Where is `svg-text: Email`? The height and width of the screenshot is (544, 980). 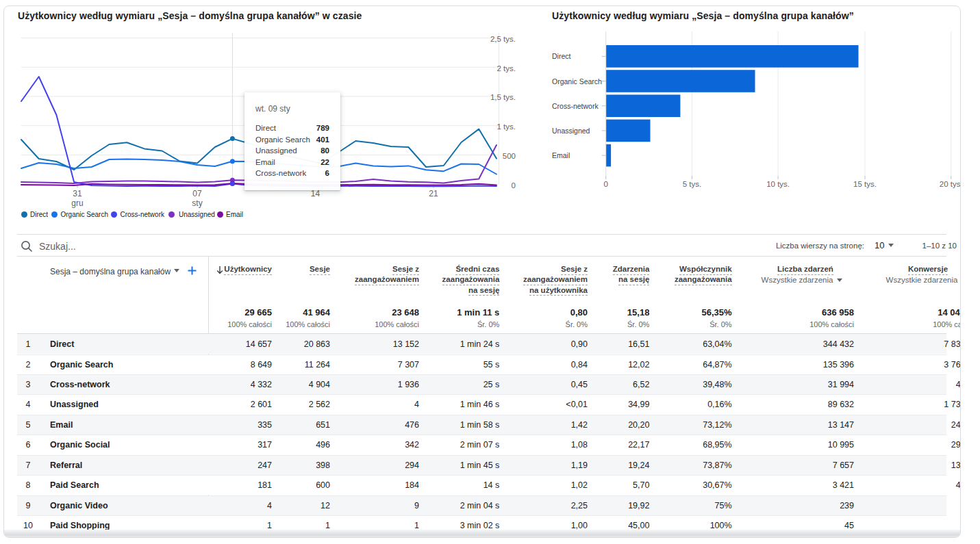
svg-text: Email is located at coordinates (561, 155).